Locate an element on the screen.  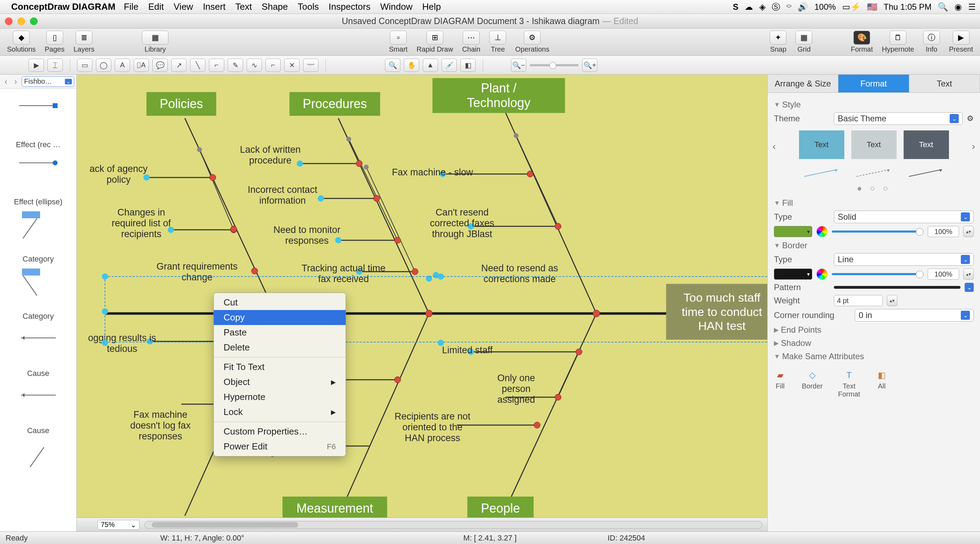
fill-opacity-slider is located at coordinates (877, 231).